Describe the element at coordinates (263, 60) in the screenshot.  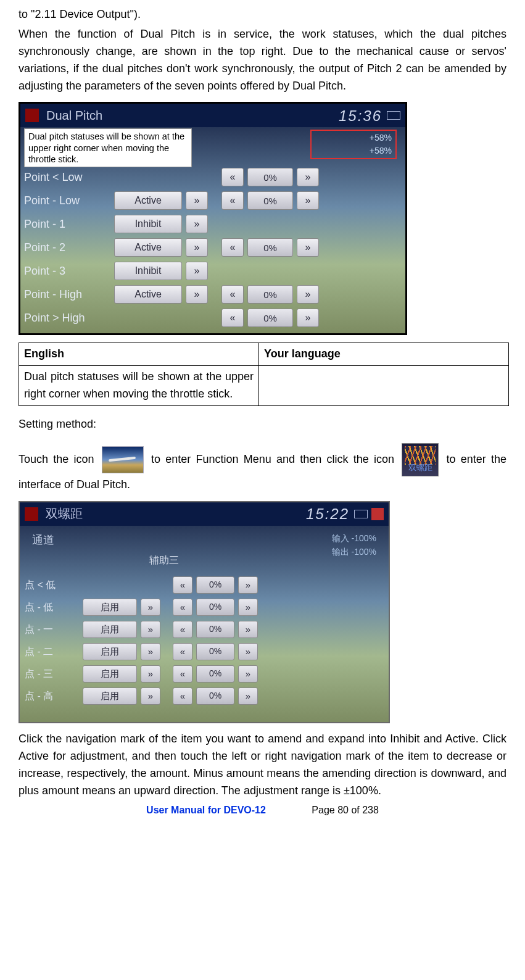
I see `intro-paragraph: When the function of Dual Pitch is in se…` at that location.